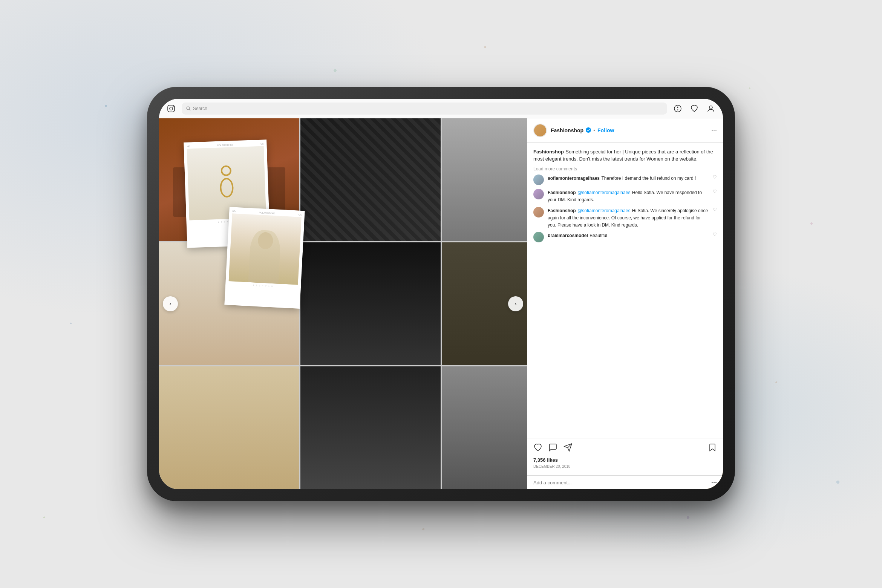 Image resolution: width=882 pixels, height=588 pixels. Describe the element at coordinates (625, 217) in the screenshot. I see `comment-item: Fashionshop @sofiamonteromagalhaes Hi So…` at that location.